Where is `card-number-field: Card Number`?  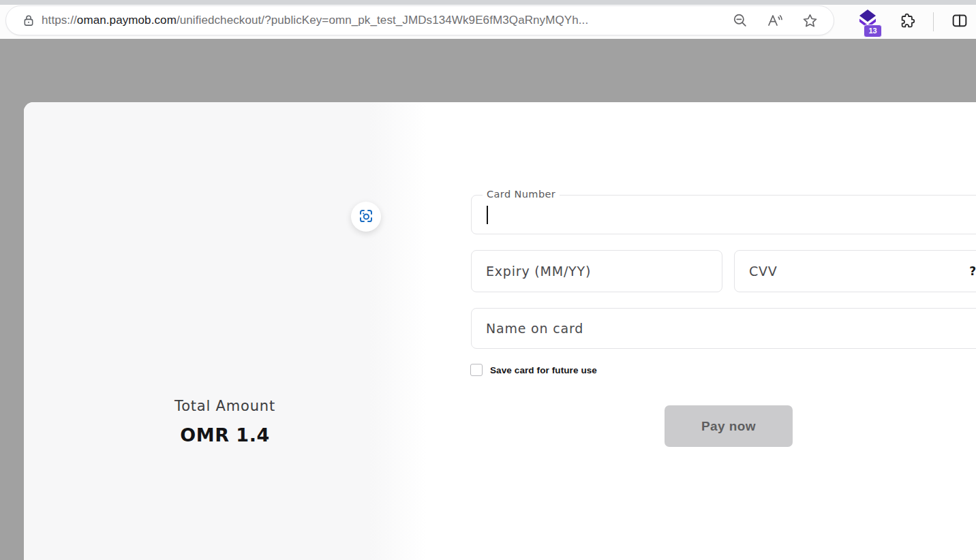 card-number-field: Card Number is located at coordinates (724, 215).